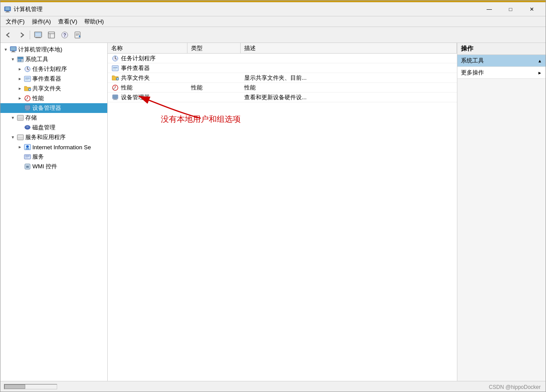 This screenshot has height=392, width=546. Describe the element at coordinates (20, 147) in the screenshot. I see `iis-expander` at that location.